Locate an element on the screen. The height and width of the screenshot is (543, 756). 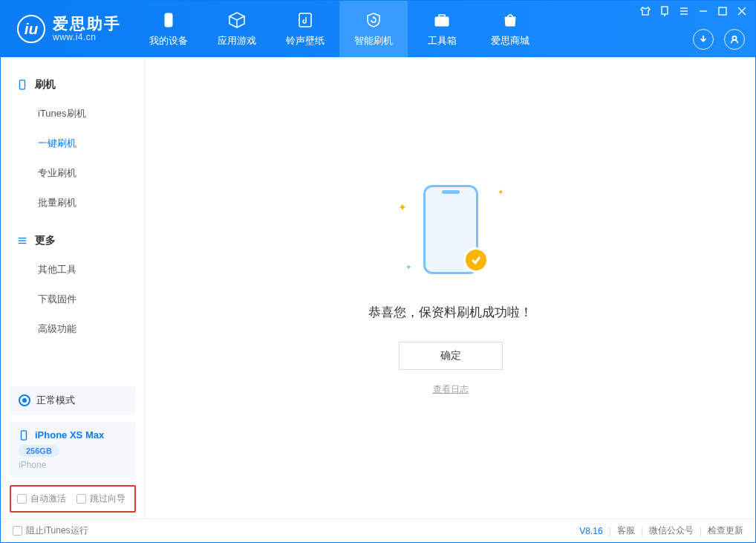
download-button is located at coordinates (703, 39).